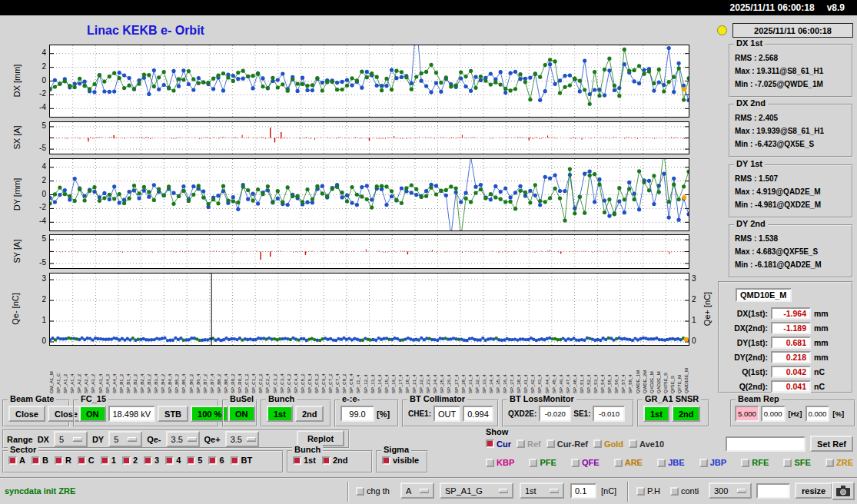 The width and height of the screenshot is (857, 504). What do you see at coordinates (500, 463) in the screenshot?
I see `show-toggle-kbp: KBP` at bounding box center [500, 463].